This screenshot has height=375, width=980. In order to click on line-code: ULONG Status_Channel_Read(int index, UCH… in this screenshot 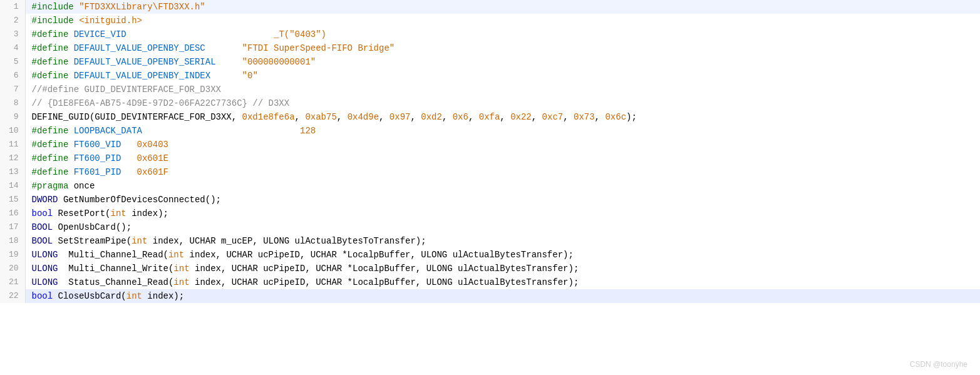, I will do `click(502, 282)`.